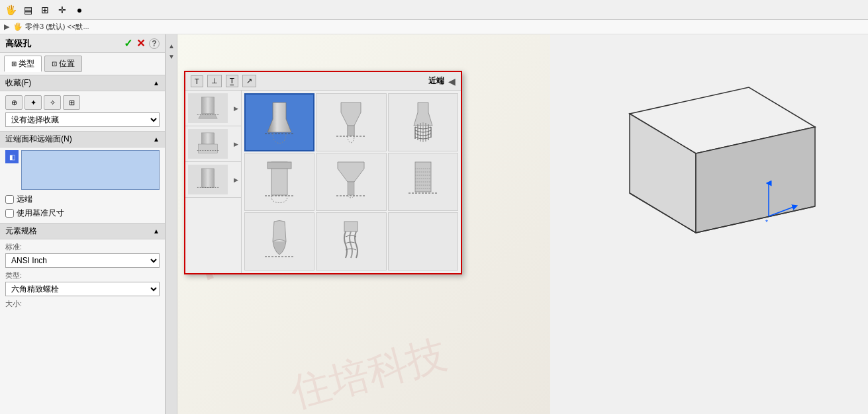  What do you see at coordinates (24, 200) in the screenshot?
I see `checkbox-far-end-label: 远端` at bounding box center [24, 200].